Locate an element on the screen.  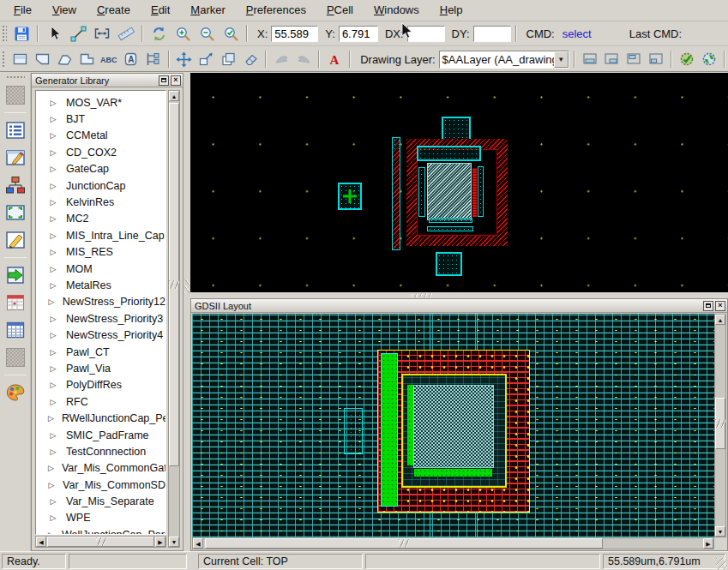
tree-item: ▷NewStress_Priority4 is located at coordinates (101, 334).